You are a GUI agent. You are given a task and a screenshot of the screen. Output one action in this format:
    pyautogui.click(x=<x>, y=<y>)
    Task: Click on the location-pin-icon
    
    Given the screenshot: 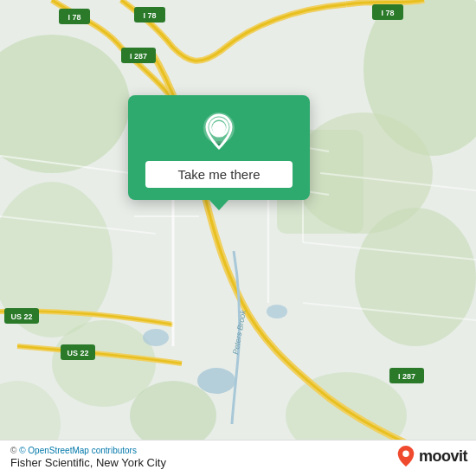 What is the action you would take?
    pyautogui.click(x=219, y=132)
    